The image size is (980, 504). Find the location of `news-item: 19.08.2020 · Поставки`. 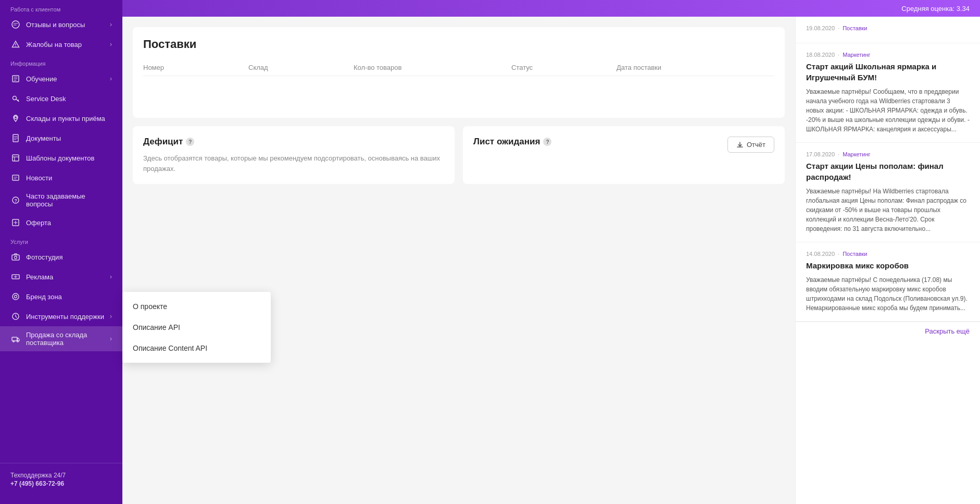

news-item: 19.08.2020 · Поставки is located at coordinates (888, 30).